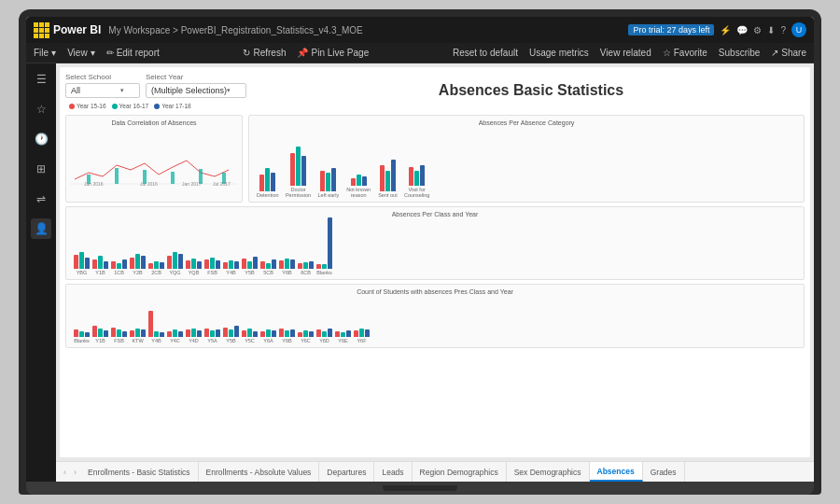 The width and height of the screenshot is (840, 504). I want to click on count-y6f: Y6F, so click(362, 336).